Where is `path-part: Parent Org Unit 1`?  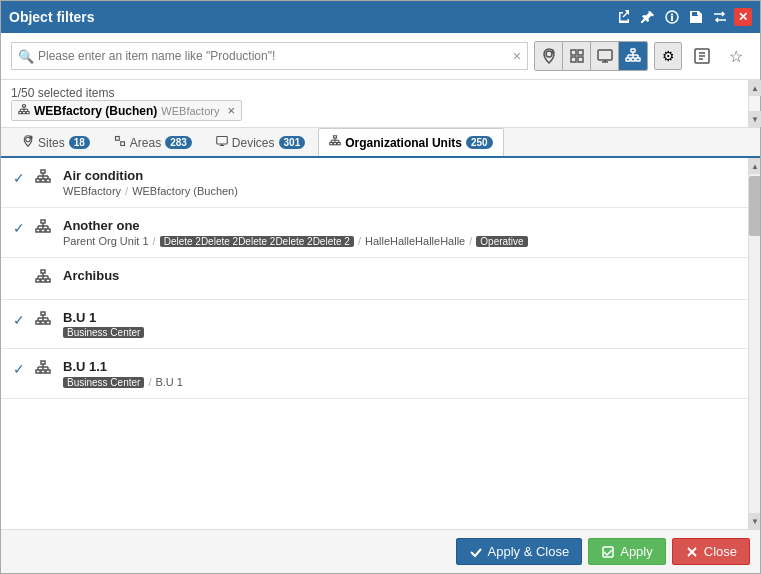 path-part: Parent Org Unit 1 is located at coordinates (106, 241).